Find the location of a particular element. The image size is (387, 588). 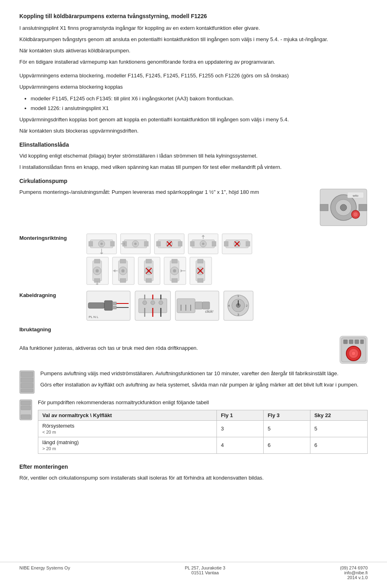

red-button-img is located at coordinates (354, 350).